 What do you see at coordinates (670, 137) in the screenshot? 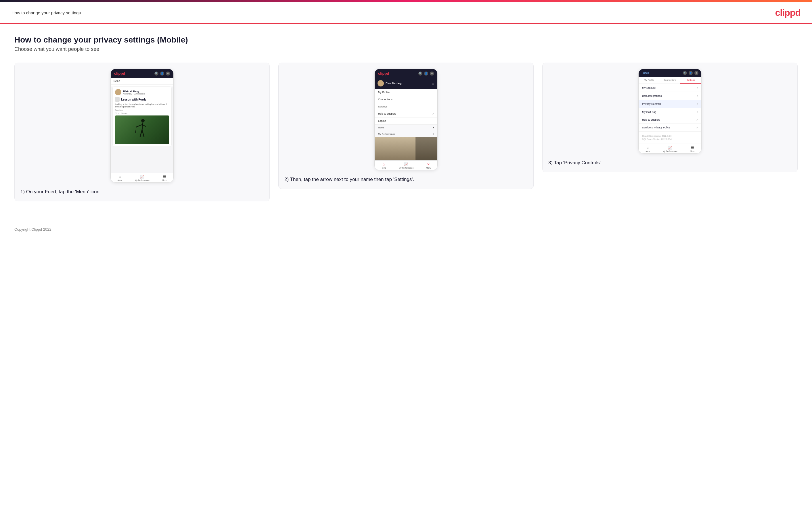
I see `version-info: Clippd Client Version: 2022.8.3-3 GQL Se…` at bounding box center [670, 137].